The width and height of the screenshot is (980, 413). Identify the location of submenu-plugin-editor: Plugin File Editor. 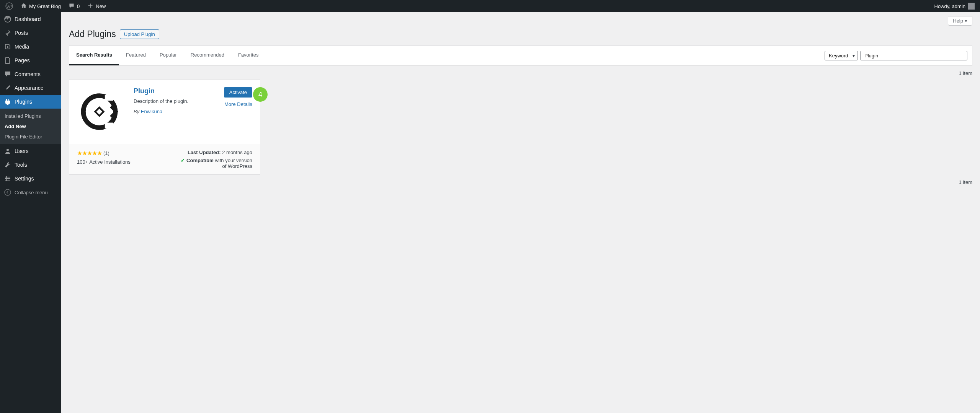
(31, 137).